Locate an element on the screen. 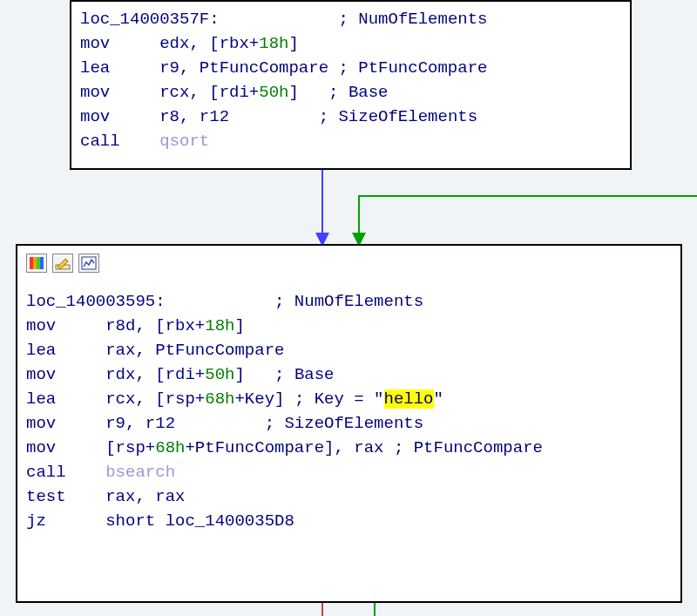 The image size is (697, 616). disasm-line: lea rax, PtFuncCompare is located at coordinates (348, 350).